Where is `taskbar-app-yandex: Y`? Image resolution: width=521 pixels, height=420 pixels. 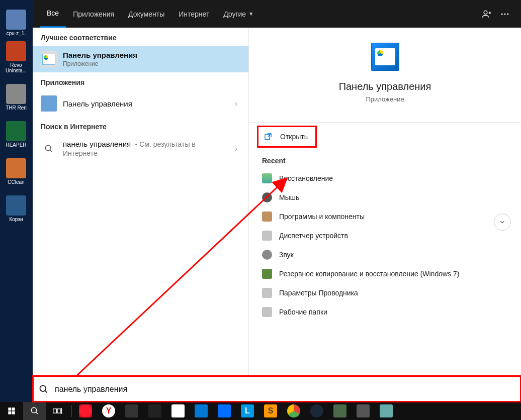 taskbar-app-yandex: Y is located at coordinates (109, 411).